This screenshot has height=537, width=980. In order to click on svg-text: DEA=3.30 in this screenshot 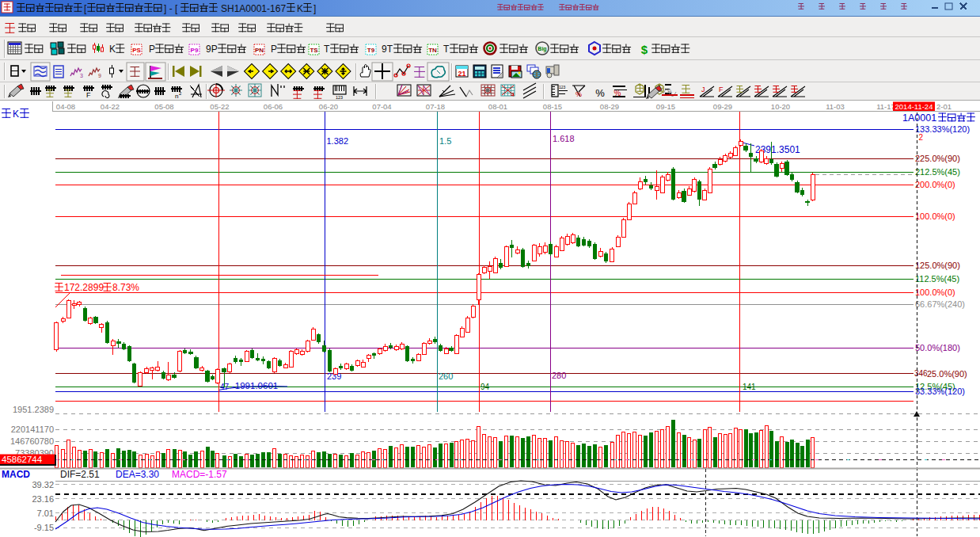, I will do `click(138, 474)`.